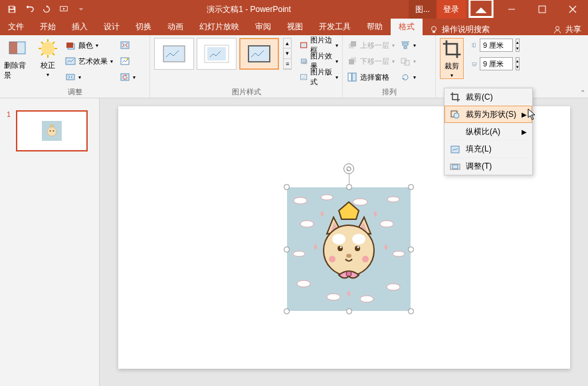  What do you see at coordinates (295, 27) in the screenshot?
I see `tab-view: 视图` at bounding box center [295, 27].